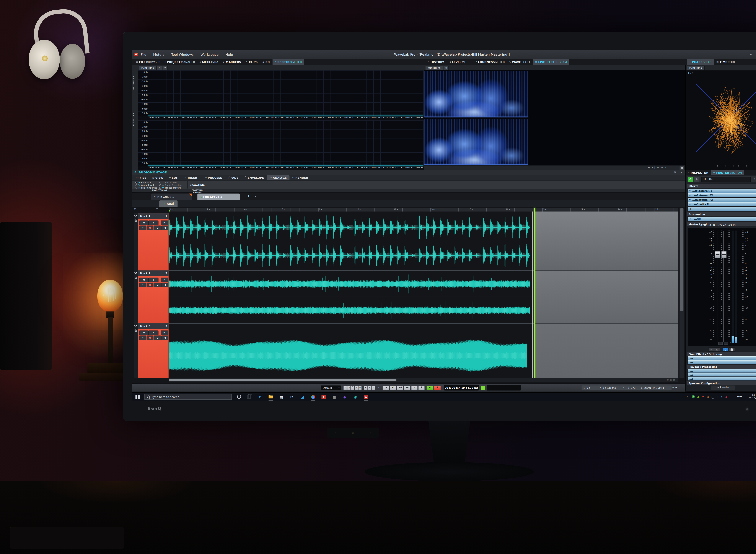 The width and height of the screenshot is (756, 554). I want to click on stop-button: ■, so click(421, 388).